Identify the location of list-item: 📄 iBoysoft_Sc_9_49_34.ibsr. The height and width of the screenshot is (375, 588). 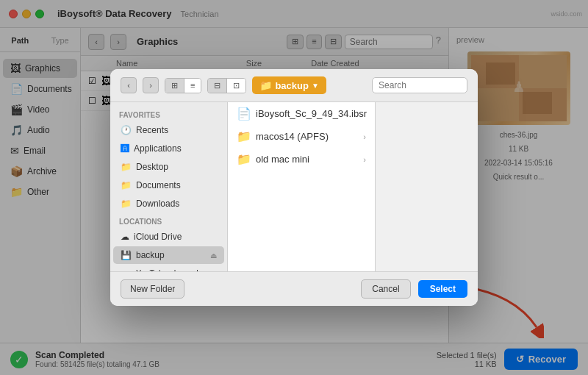
(301, 113).